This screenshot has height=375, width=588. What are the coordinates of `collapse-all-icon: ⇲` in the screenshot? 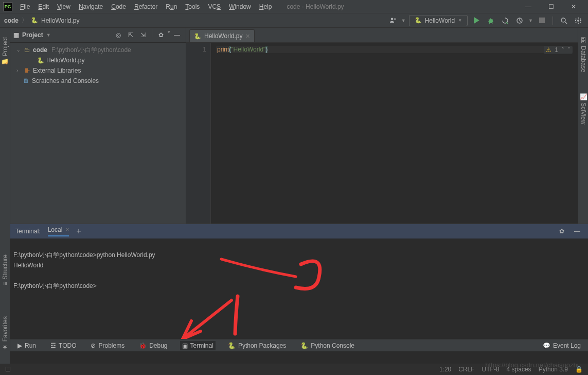 It's located at (143, 35).